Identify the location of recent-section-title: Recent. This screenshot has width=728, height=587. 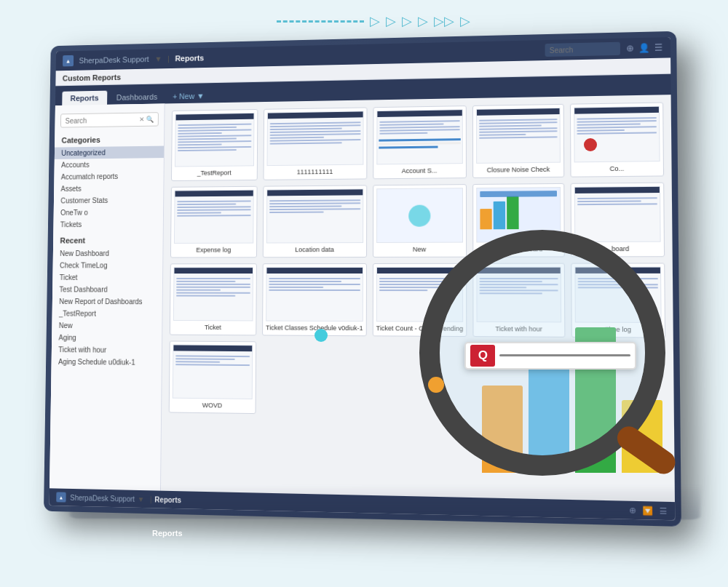
(108, 239).